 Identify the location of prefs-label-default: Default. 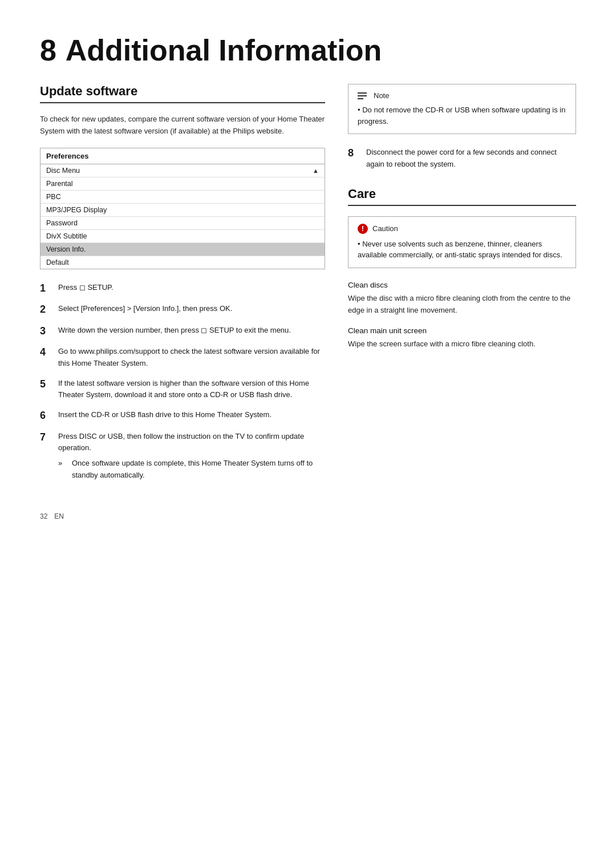
(183, 262).